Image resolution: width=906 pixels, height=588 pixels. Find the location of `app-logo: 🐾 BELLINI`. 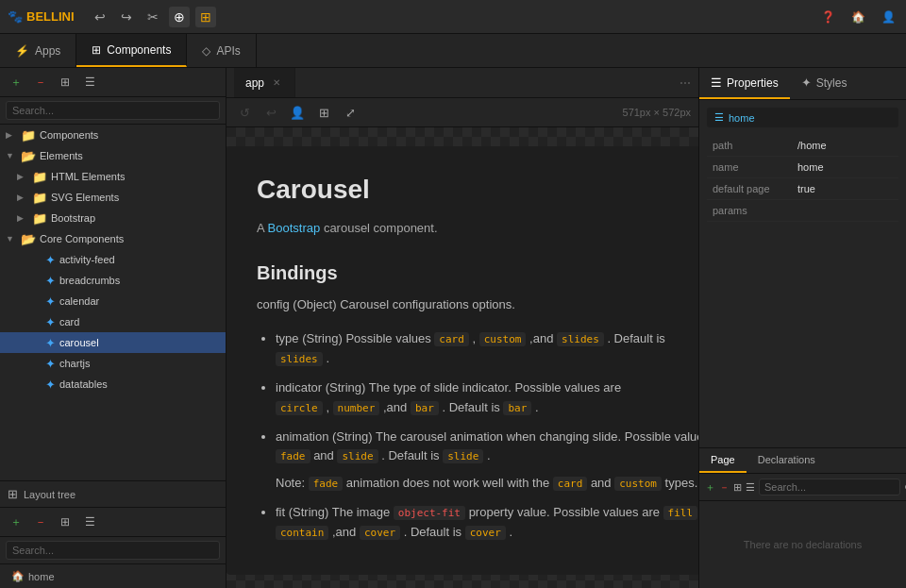

app-logo: 🐾 BELLINI is located at coordinates (42, 17).